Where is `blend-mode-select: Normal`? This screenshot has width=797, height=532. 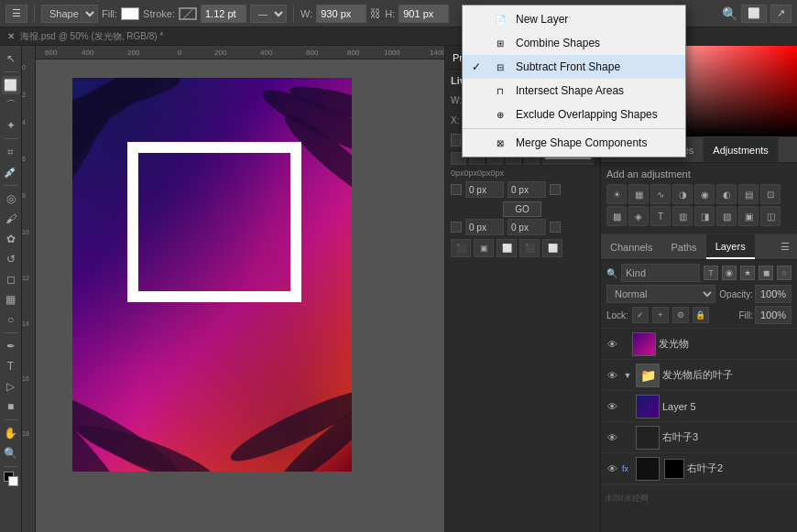 blend-mode-select: Normal is located at coordinates (661, 294).